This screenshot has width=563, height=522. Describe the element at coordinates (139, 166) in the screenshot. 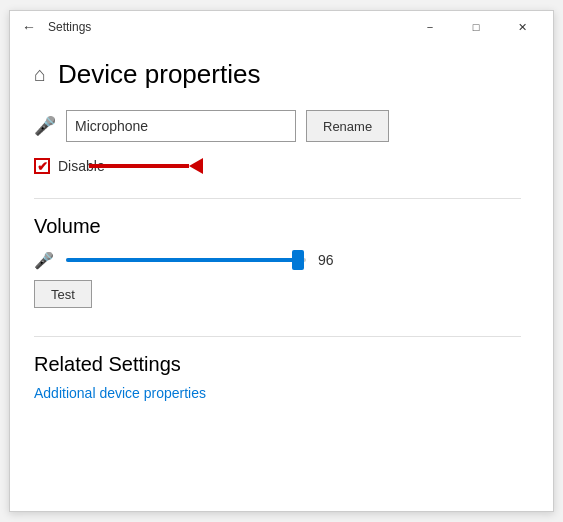

I see `arrow-shaft` at that location.